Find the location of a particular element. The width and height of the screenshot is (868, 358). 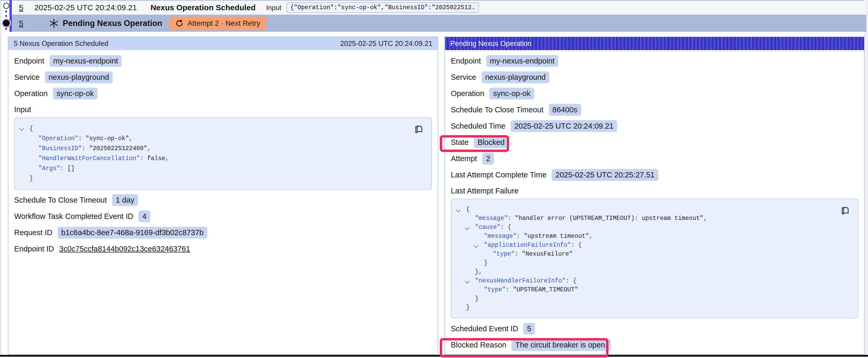

field-row-wft-completed-event-id: Workflow Task Completed Event ID 4 is located at coordinates (223, 216).